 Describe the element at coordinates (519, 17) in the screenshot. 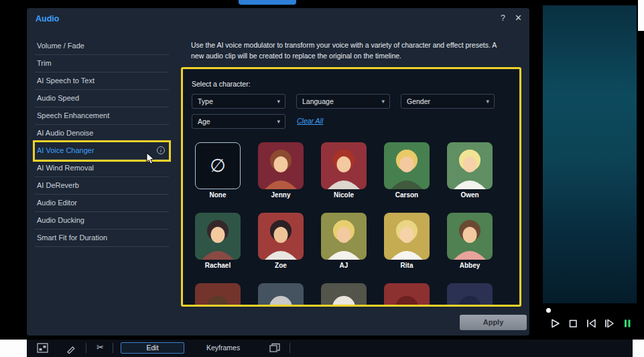

I see `close-icon: ✕` at that location.